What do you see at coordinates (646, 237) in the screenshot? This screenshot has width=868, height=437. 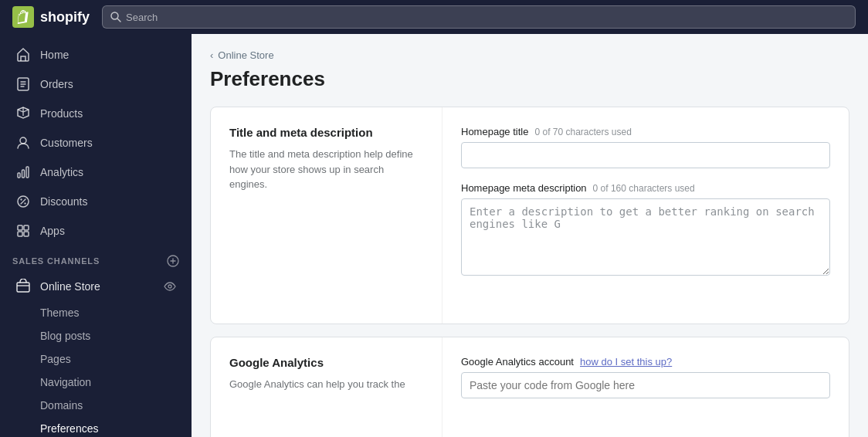 I see `homepage-meta-textarea` at bounding box center [646, 237].